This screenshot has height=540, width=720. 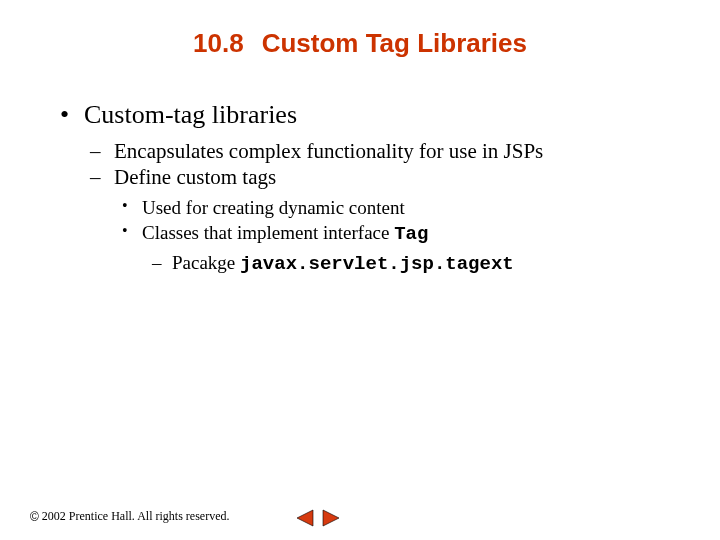 What do you see at coordinates (377, 264) in the screenshot?
I see `code-text: javax.servlet.jsp.tagext` at bounding box center [377, 264].